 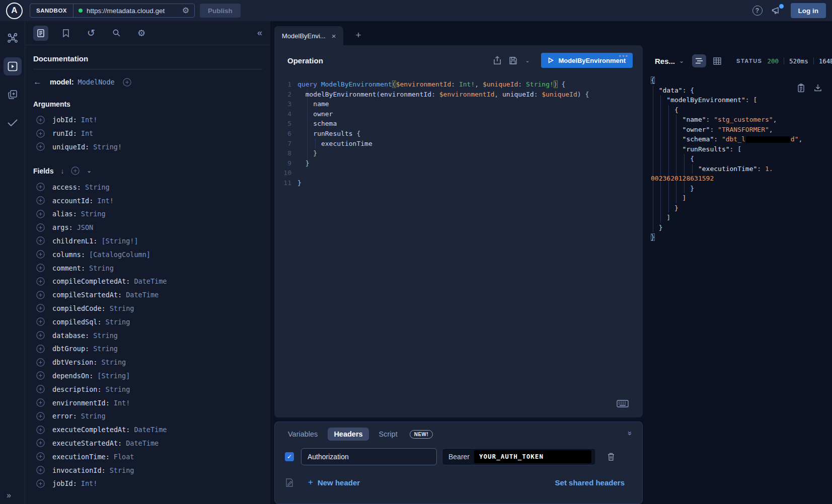 What do you see at coordinates (740, 159) in the screenshot?
I see `response-json-viewer: { "data": { "modelByEnvironment": [ { "n…` at bounding box center [740, 159].